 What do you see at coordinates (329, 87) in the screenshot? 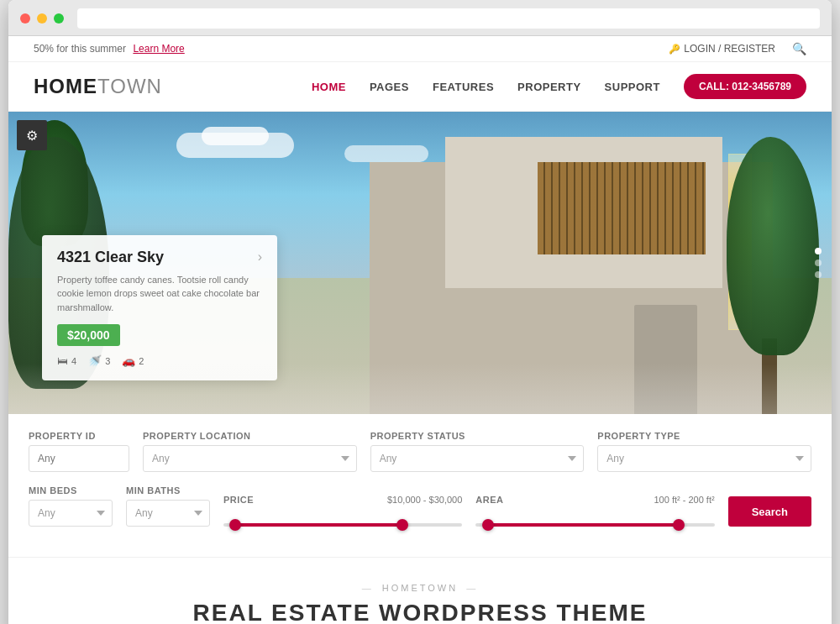
I see `nav-item-home: HOME` at bounding box center [329, 87].